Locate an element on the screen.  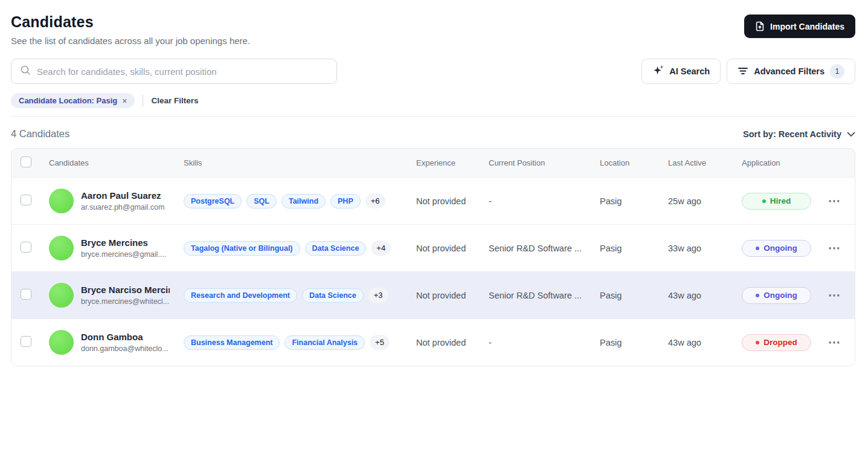
status-badge: Ongoing is located at coordinates (777, 248).